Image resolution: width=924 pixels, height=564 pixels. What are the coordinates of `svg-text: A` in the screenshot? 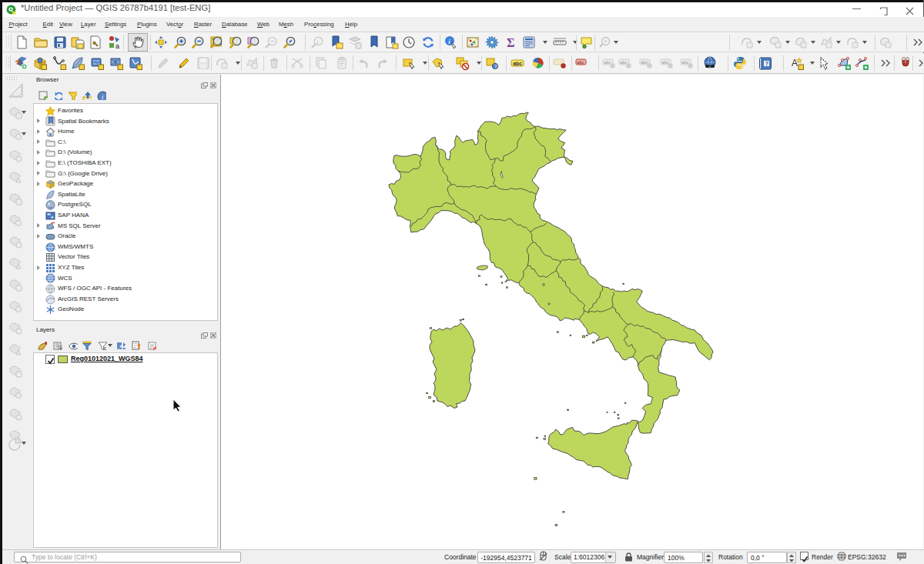 It's located at (795, 63).